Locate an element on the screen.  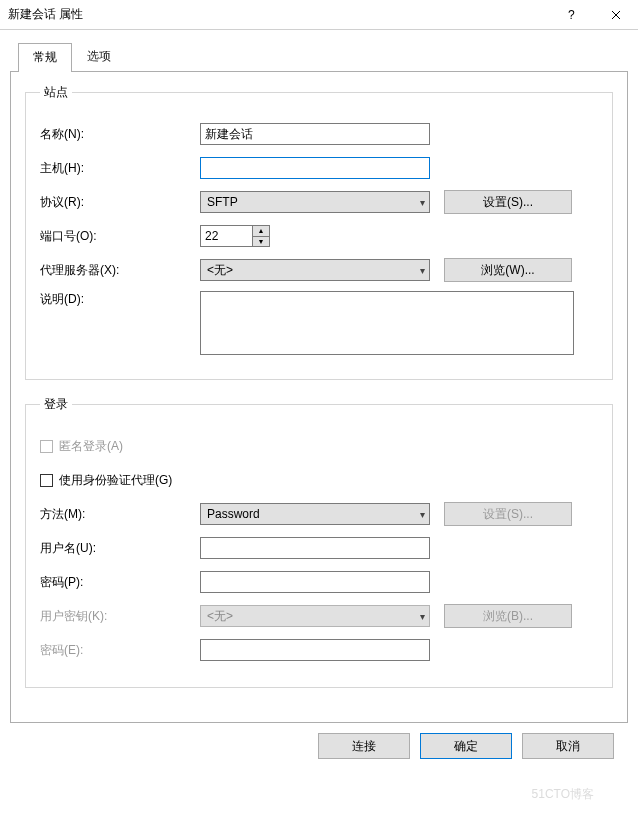
host-input is located at coordinates (315, 168).